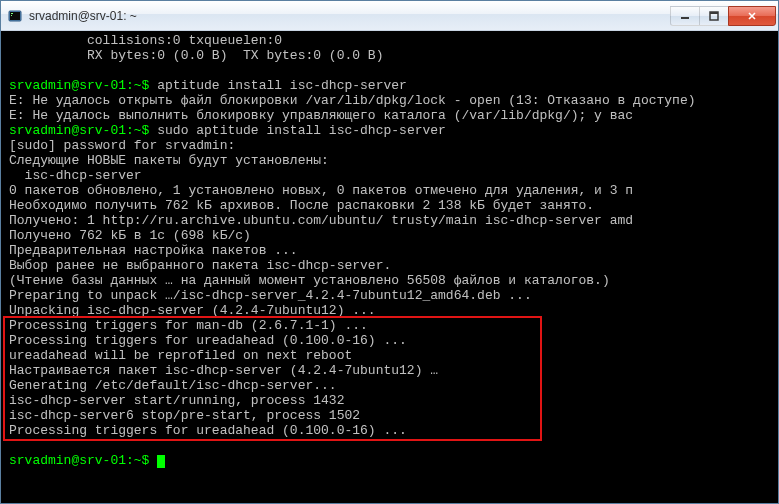 This screenshot has height=504, width=779. Describe the element at coordinates (390, 250) in the screenshot. I see `terminal-line: Предварительная настройка пакетов ...` at that location.